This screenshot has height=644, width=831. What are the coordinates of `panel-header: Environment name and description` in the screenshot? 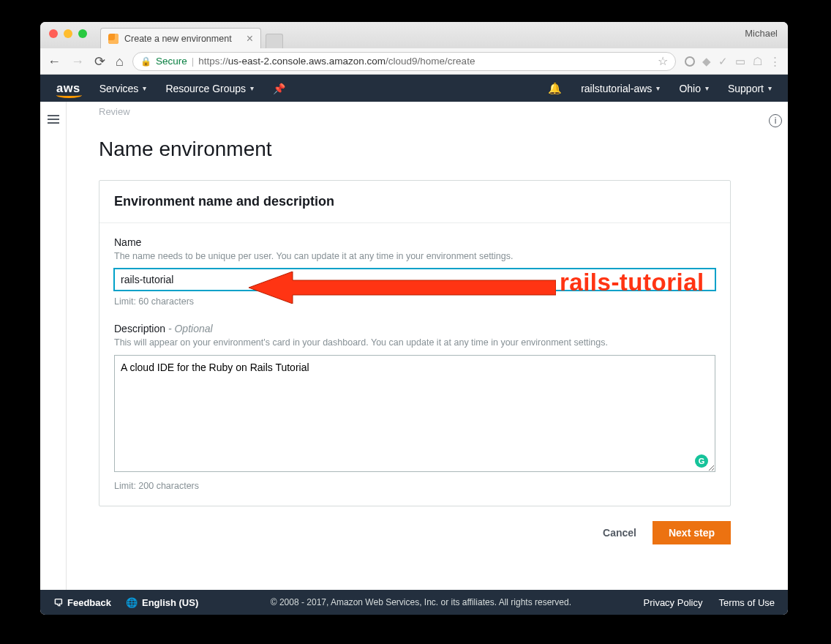 It's located at (415, 202).